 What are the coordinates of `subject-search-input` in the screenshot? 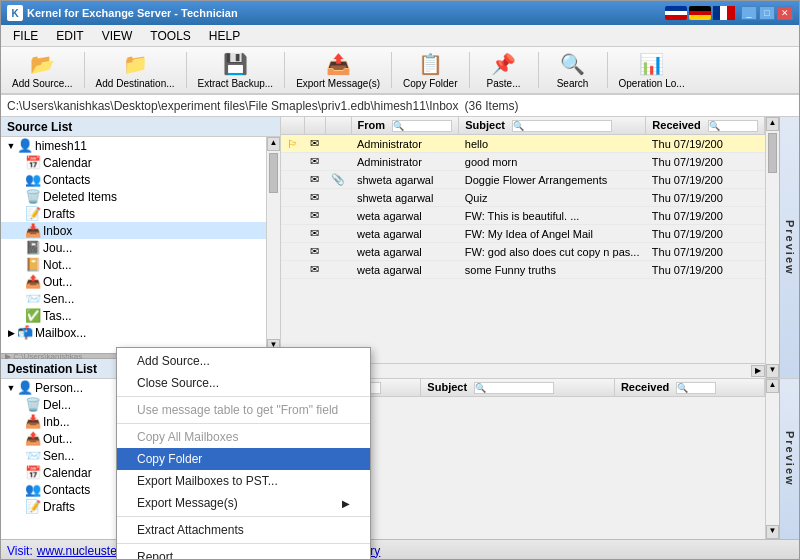 It's located at (562, 126).